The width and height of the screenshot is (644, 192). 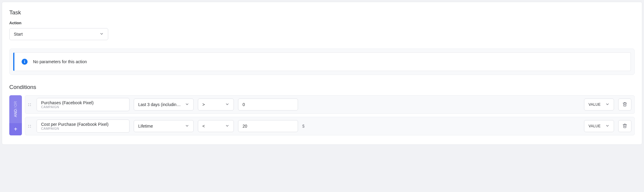 What do you see at coordinates (60, 62) in the screenshot?
I see `info-message: No parameters for this action` at bounding box center [60, 62].